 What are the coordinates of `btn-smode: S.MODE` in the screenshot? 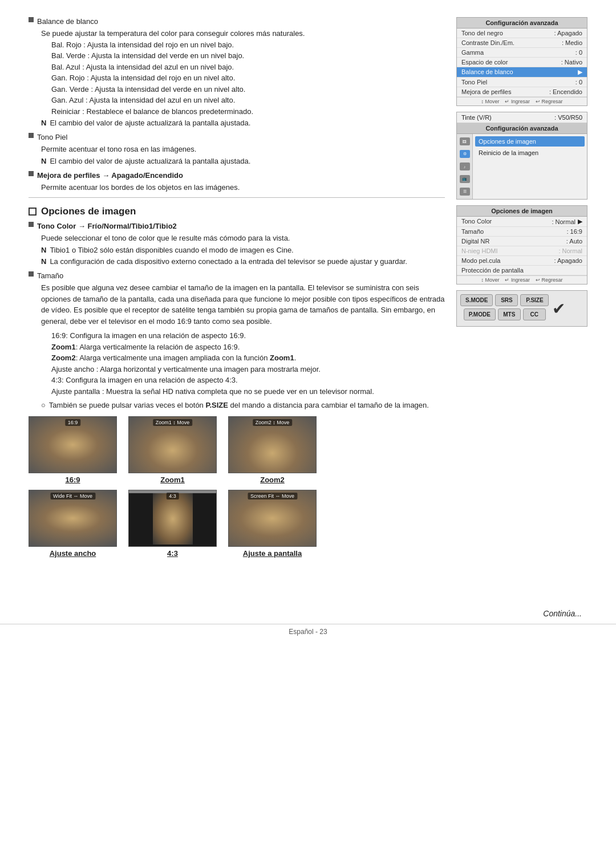 It's located at (477, 300).